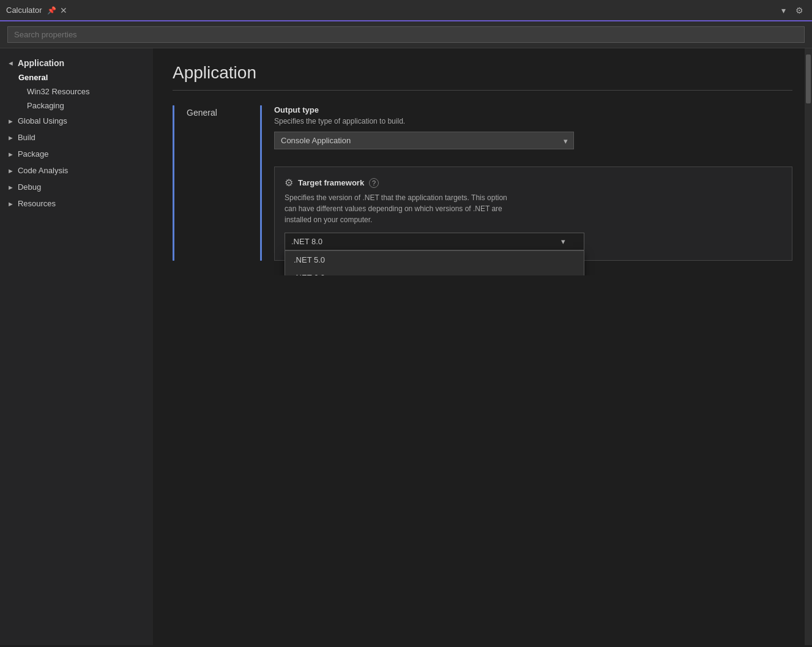 The height and width of the screenshot is (647, 812). Describe the element at coordinates (76, 137) in the screenshot. I see `sidebar-item-build: ► Build` at that location.